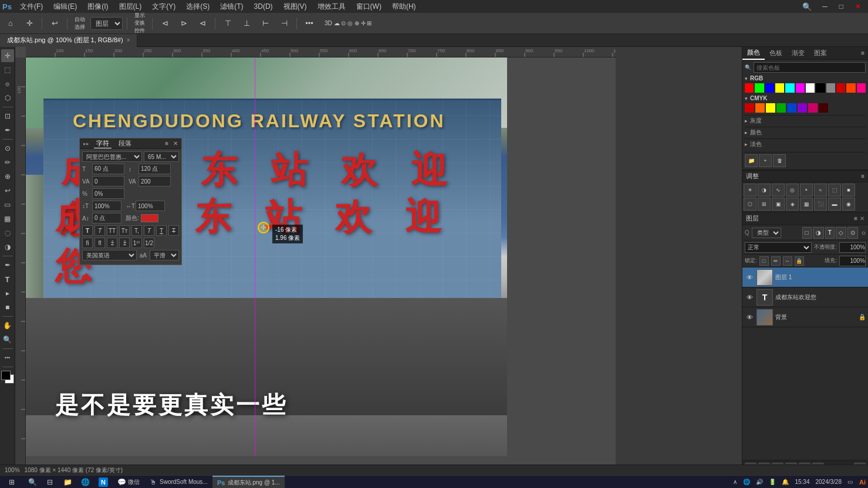 This screenshot has height=488, width=868. I want to click on threshold-btn: ⬛, so click(820, 204).